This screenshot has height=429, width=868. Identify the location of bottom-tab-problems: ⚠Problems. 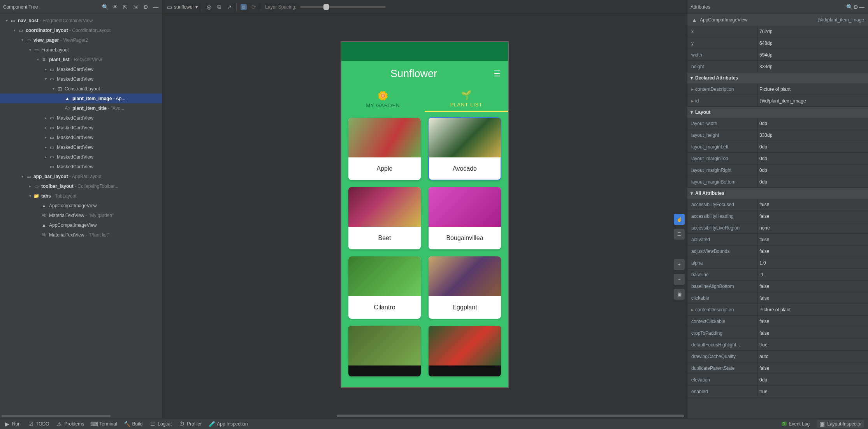
(70, 424).